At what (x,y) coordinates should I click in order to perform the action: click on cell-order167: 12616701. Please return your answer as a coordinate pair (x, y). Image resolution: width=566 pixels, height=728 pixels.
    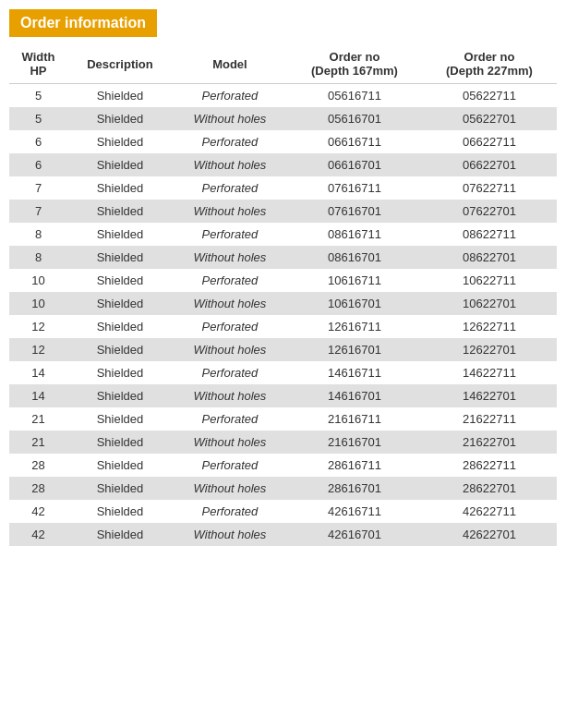
    Looking at the image, I should click on (355, 349).